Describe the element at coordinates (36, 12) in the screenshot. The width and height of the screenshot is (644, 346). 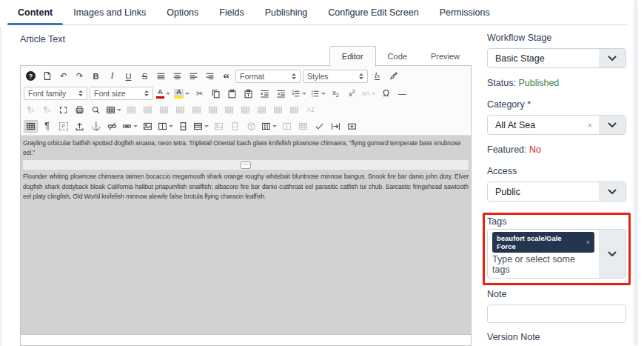
I see `tab-content: Content` at that location.